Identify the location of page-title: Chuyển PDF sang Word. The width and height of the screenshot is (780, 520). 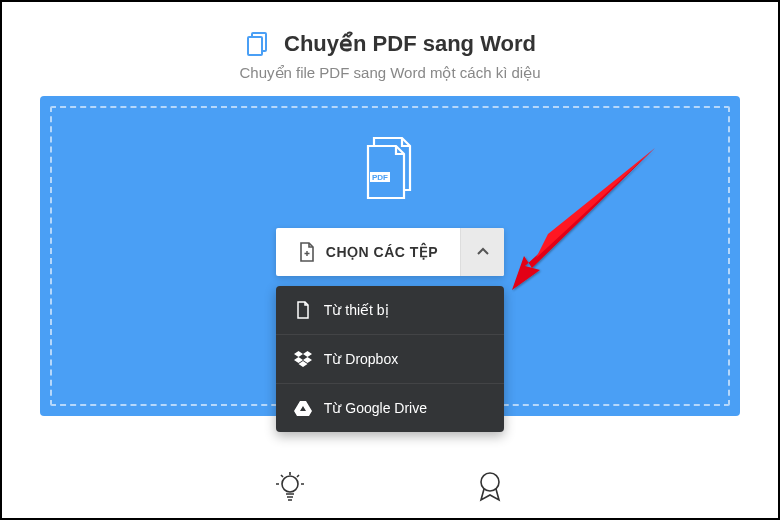
(410, 44).